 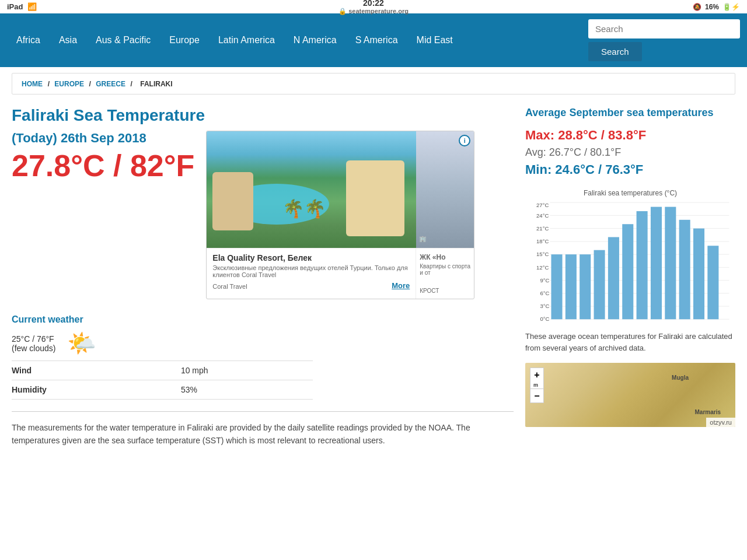 What do you see at coordinates (664, 40) in the screenshot?
I see `nav-search-area: Search` at bounding box center [664, 40].